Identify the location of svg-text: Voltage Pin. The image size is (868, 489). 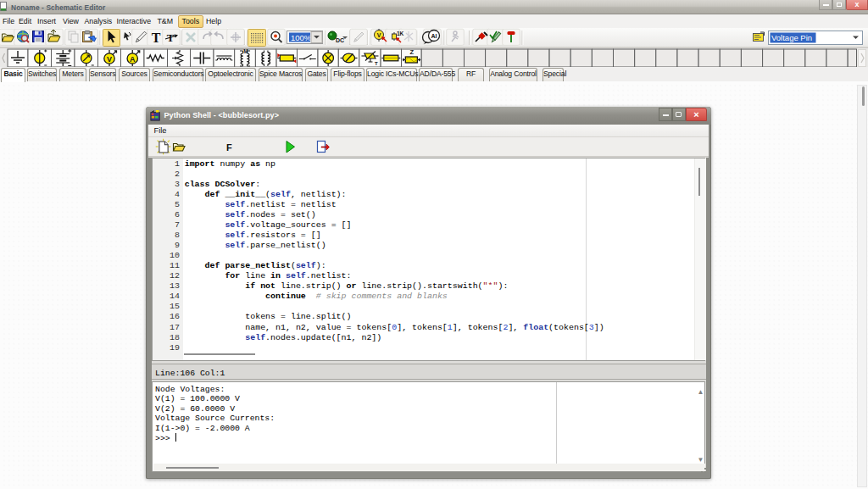
(792, 37).